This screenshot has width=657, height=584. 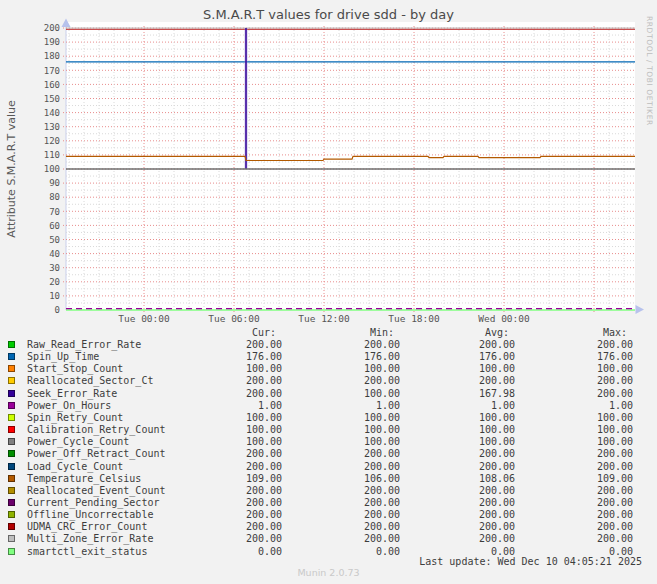 I want to click on legend-row: UDMA_CRC_Error_Count200.00200.00200.0020…, so click(x=328, y=527).